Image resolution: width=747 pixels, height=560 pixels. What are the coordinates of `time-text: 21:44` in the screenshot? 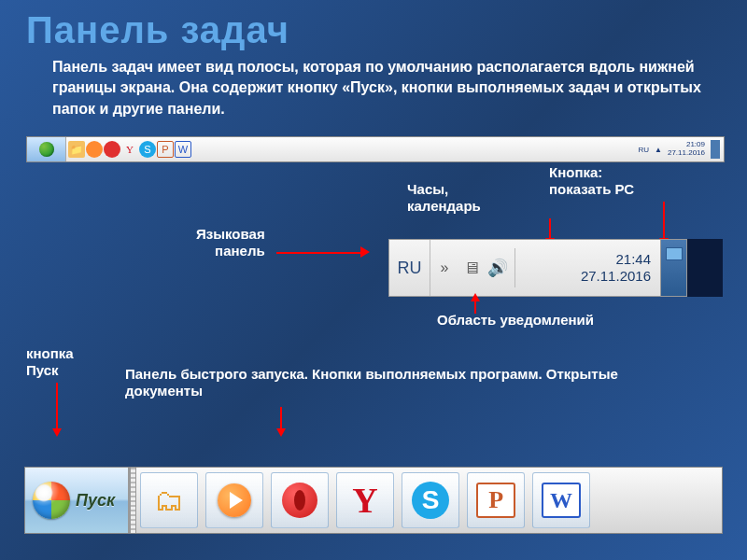 It's located at (585, 259).